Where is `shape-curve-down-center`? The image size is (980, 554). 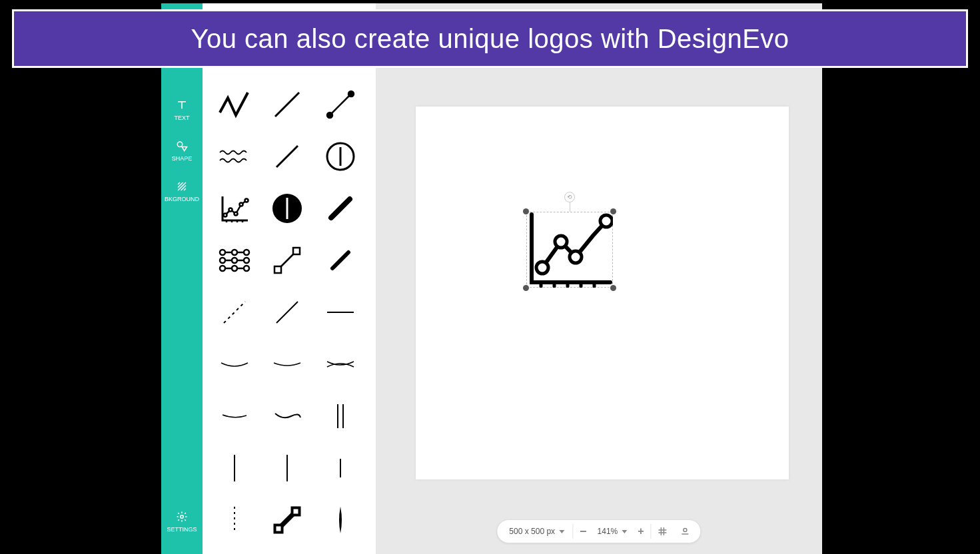
shape-curve-down-center is located at coordinates (287, 364).